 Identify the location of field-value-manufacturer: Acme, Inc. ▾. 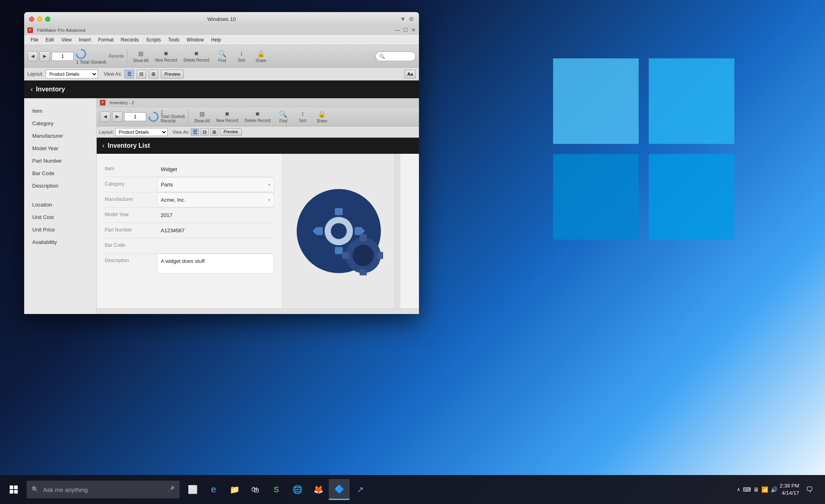
(216, 200).